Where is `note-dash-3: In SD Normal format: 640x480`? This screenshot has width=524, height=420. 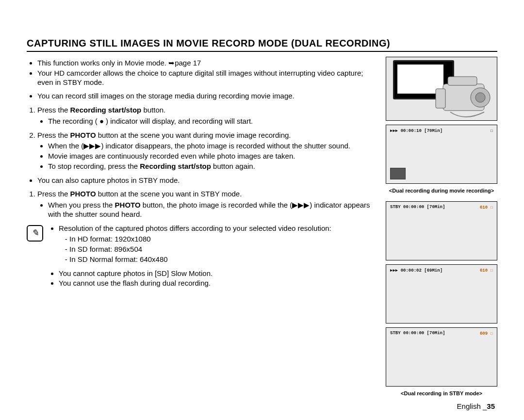
note-dash-3: In SD Normal format: 640x480 is located at coordinates (223, 260).